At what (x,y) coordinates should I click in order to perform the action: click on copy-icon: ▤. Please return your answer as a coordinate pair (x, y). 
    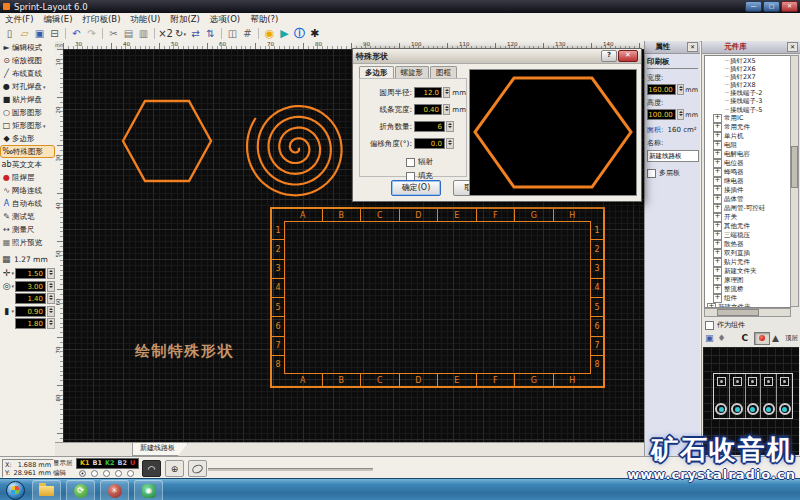
    Looking at the image, I should click on (128, 34).